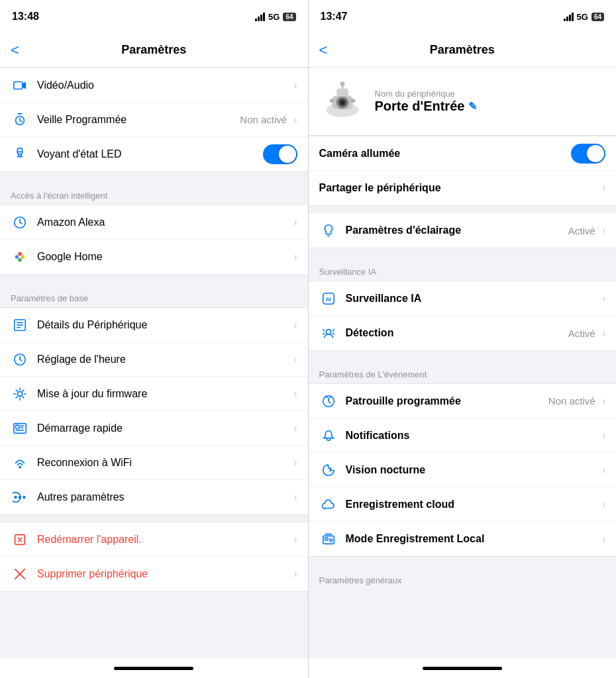  I want to click on notifications-item: Notifications ›, so click(462, 436).